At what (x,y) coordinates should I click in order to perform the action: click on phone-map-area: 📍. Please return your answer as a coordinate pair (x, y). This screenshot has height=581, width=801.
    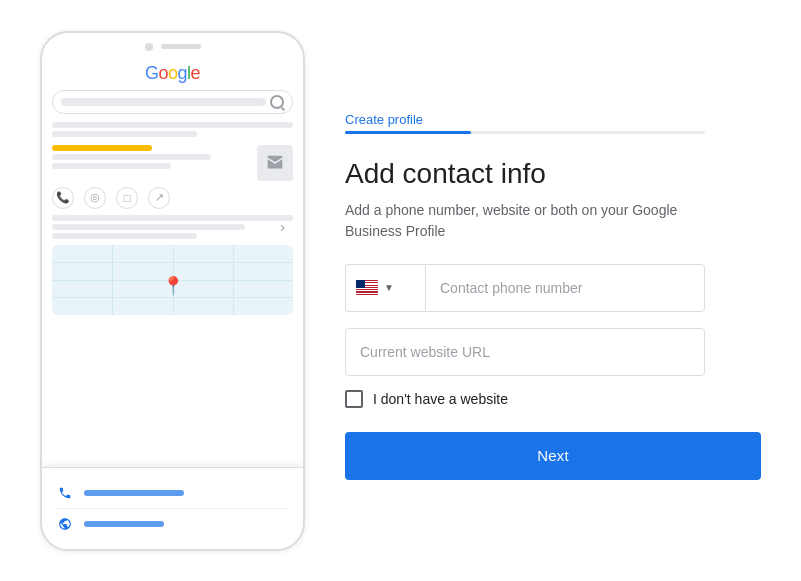
    Looking at the image, I should click on (172, 280).